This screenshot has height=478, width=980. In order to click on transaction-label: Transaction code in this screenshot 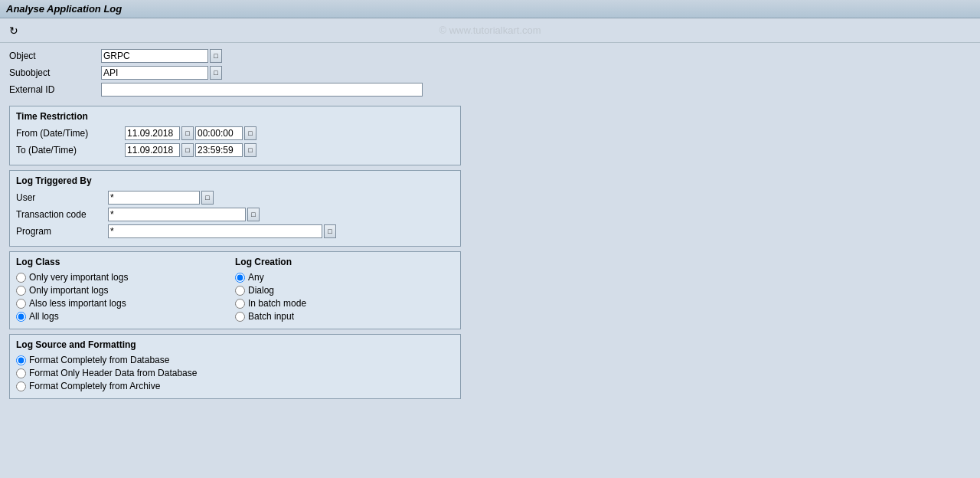, I will do `click(62, 214)`.